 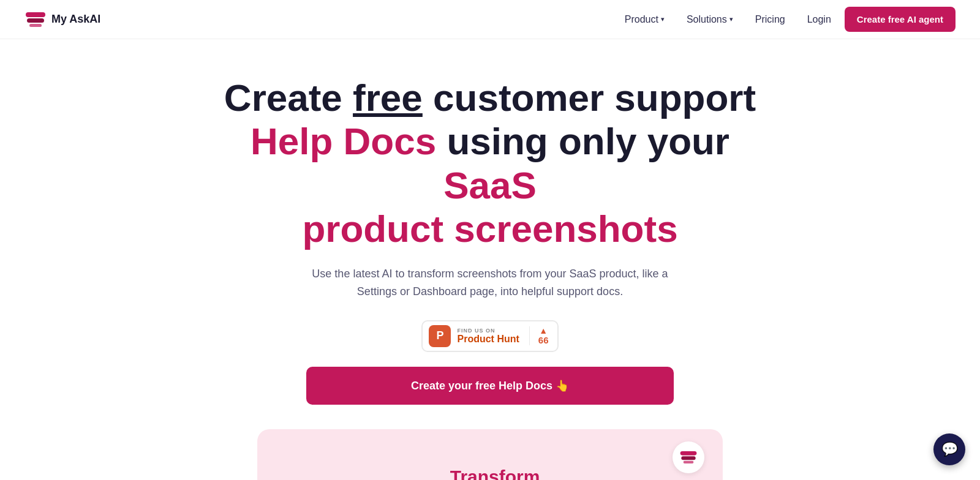 What do you see at coordinates (495, 467) in the screenshot?
I see `demo-transform-text: Transform screenshots into Help Docs` at bounding box center [495, 467].